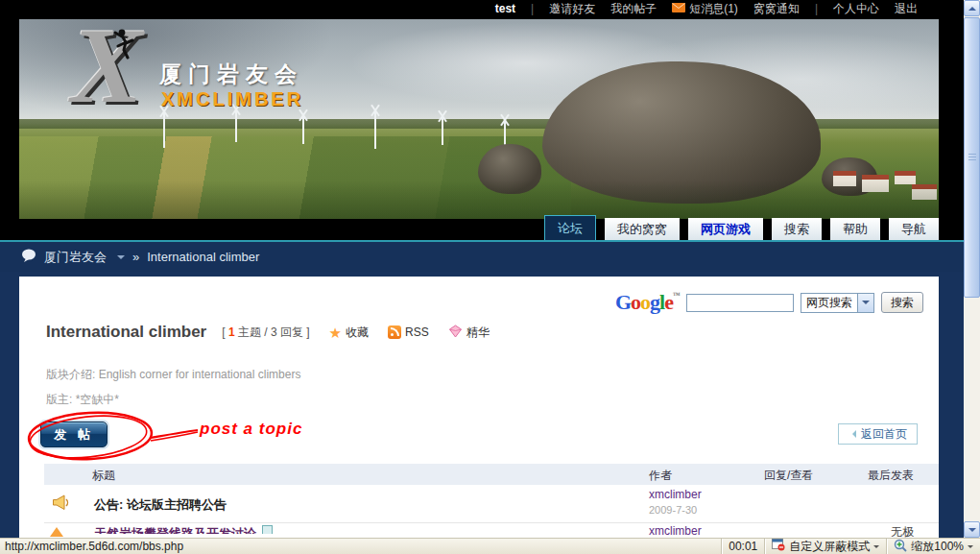 The width and height of the screenshot is (980, 554). I want to click on topbar-link-my-posts: 我的帖子, so click(633, 10).